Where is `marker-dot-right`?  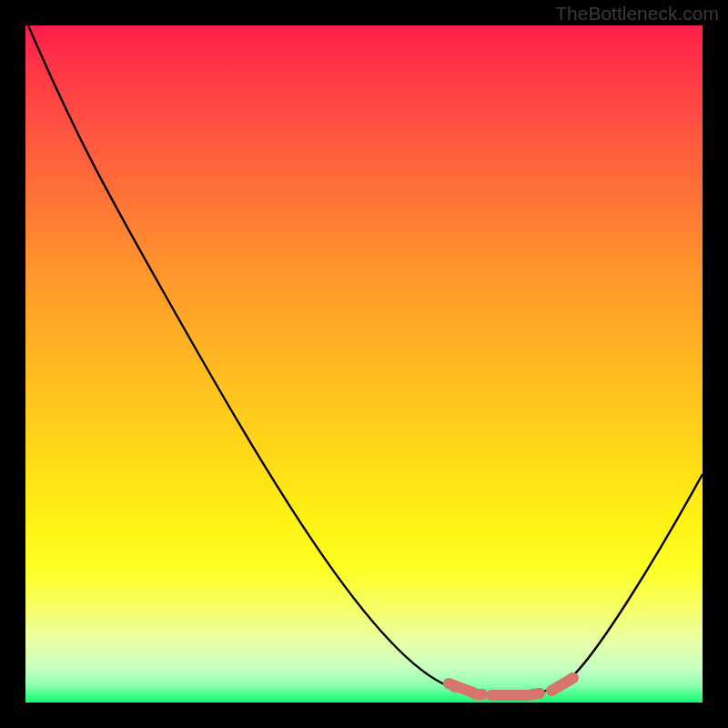
marker-dot-right is located at coordinates (572, 678).